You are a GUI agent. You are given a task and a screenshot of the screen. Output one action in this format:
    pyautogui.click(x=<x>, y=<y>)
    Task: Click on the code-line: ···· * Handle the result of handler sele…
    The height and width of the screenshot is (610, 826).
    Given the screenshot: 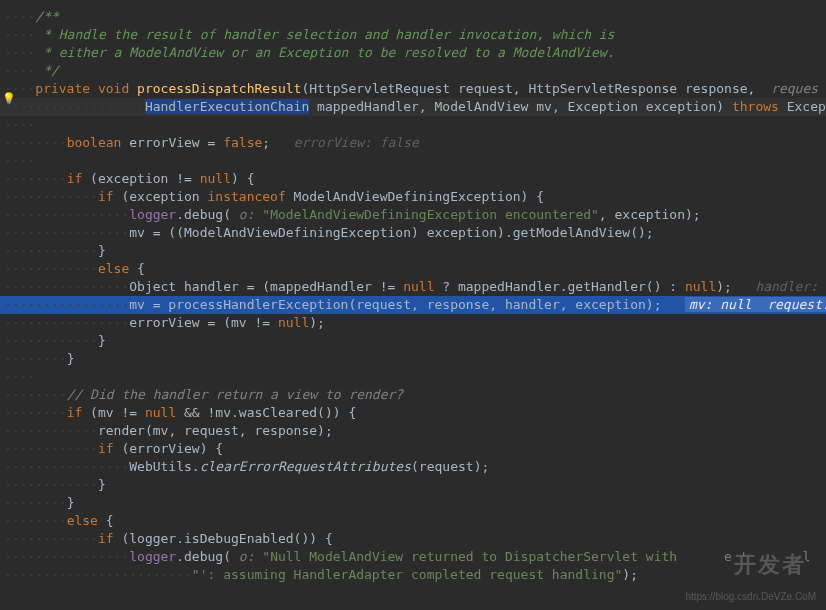 What is the action you would take?
    pyautogui.click(x=413, y=35)
    